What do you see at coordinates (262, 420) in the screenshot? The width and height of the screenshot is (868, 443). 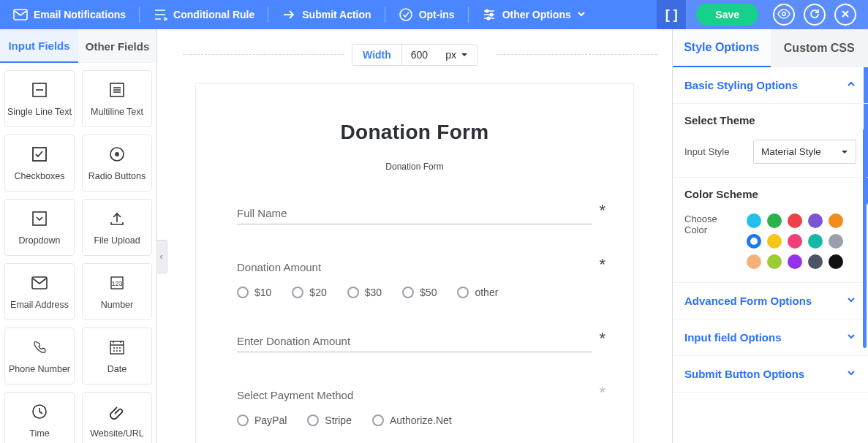 I see `radio-option: PayPal` at bounding box center [262, 420].